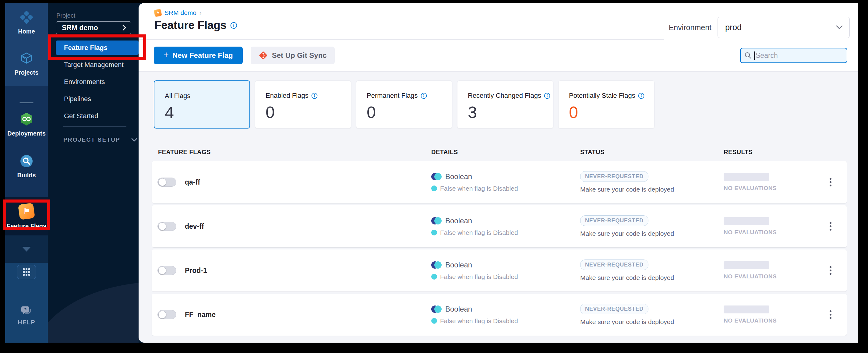 This screenshot has height=353, width=868. I want to click on project-setup-label: PROJECT SETUP, so click(92, 140).